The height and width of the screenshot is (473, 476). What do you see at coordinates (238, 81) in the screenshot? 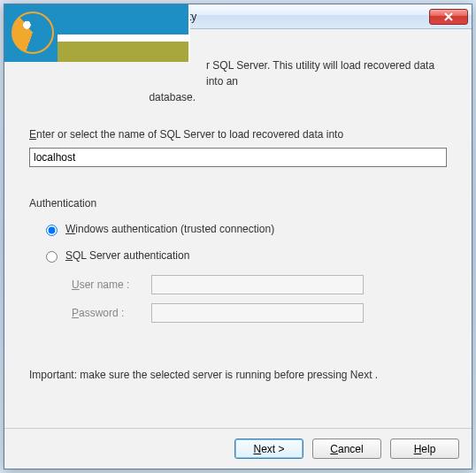
I see `intro-text: r SQL Server. This utility will load rec…` at bounding box center [238, 81].